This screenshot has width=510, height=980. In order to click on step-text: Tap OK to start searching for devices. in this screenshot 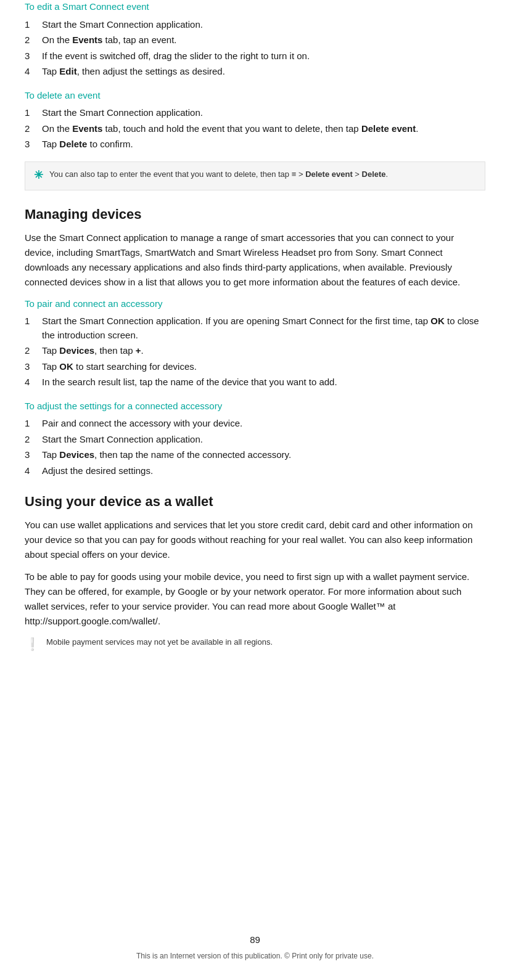, I will do `click(264, 367)`.